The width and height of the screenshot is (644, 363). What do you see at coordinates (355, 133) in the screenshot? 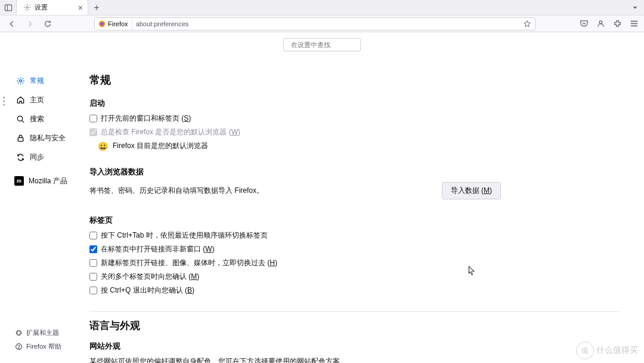
I see `always-check-default-checkbox: 总是检查 Firefox 是否是您的默认浏览器 (W)` at bounding box center [355, 133].